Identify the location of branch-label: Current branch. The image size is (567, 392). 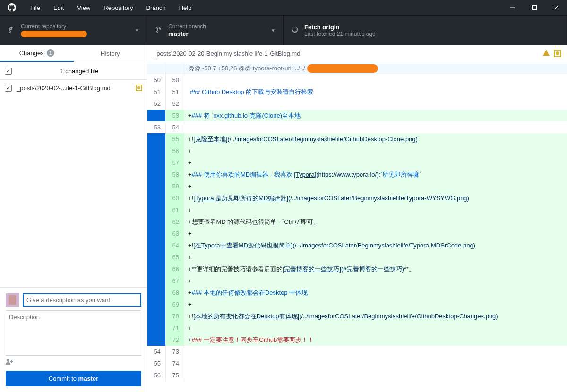
(217, 26).